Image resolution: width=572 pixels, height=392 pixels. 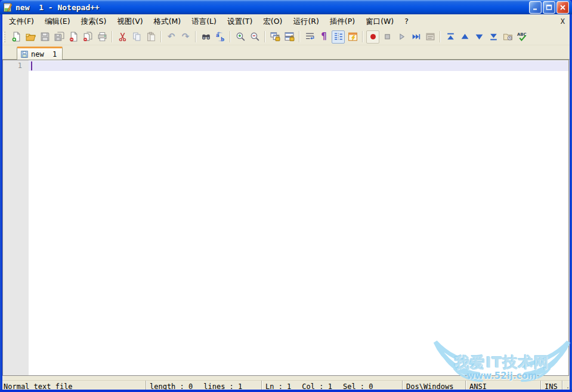 I want to click on run-macro-multiple-button, so click(x=416, y=37).